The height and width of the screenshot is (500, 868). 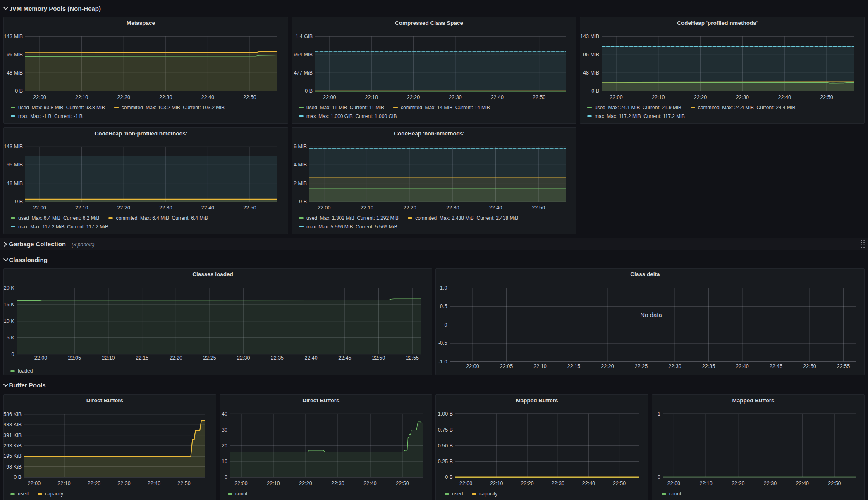 I want to click on svg-text: 10, so click(x=225, y=462).